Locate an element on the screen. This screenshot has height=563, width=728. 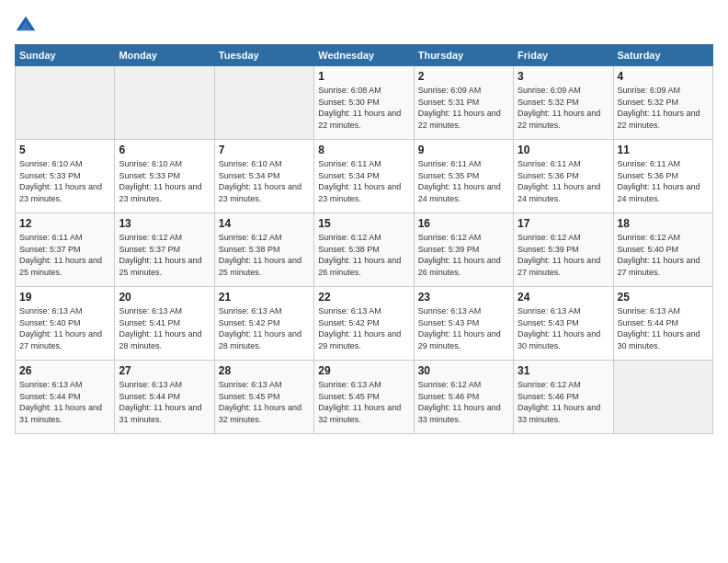
day-number: 5 is located at coordinates (64, 150).